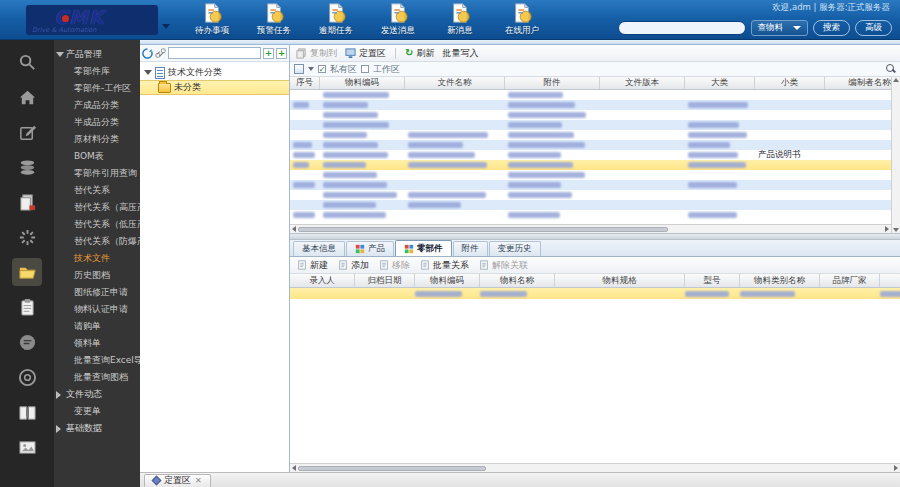 Image resolution: width=900 pixels, height=487 pixels. Describe the element at coordinates (160, 54) in the screenshot. I see `tree-link-icon` at that location.